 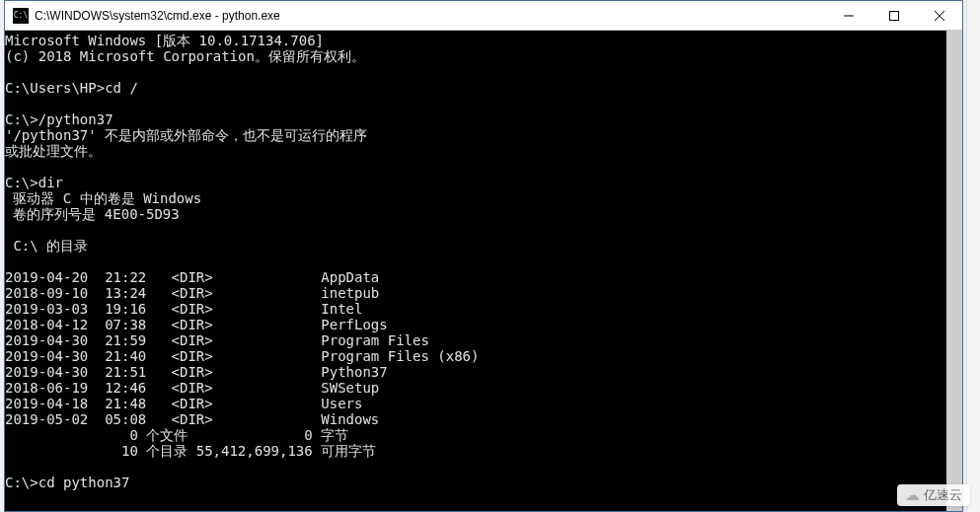 What do you see at coordinates (894, 16) in the screenshot?
I see `maximize-icon` at bounding box center [894, 16].